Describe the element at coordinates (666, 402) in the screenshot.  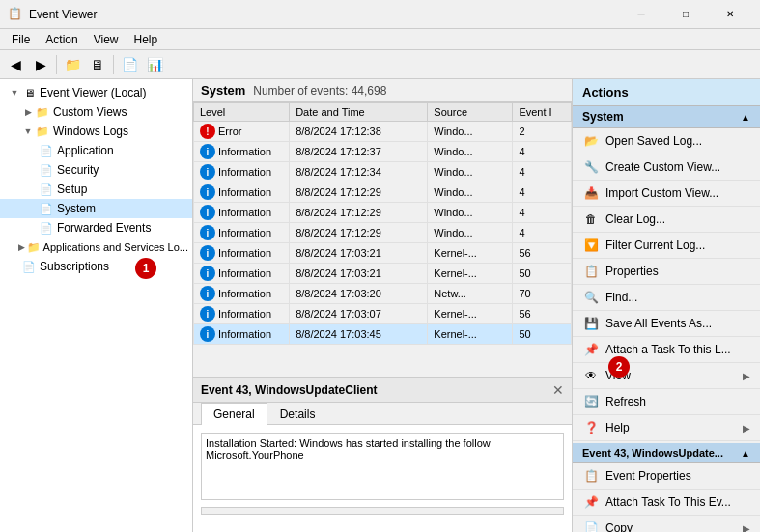
I see `action-item-refresh: 🔄Refresh` at that location.